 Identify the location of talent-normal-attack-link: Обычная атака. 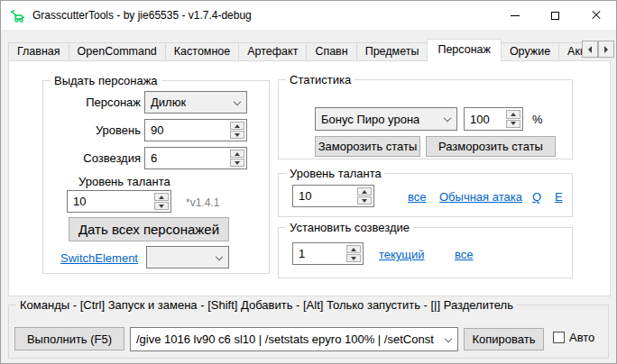
(481, 196).